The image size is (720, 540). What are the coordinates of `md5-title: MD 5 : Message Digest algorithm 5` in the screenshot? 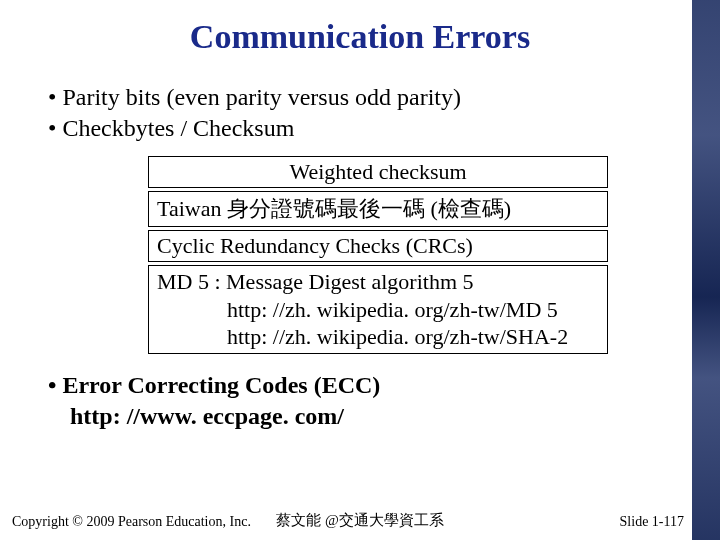 It's located at (316, 282).